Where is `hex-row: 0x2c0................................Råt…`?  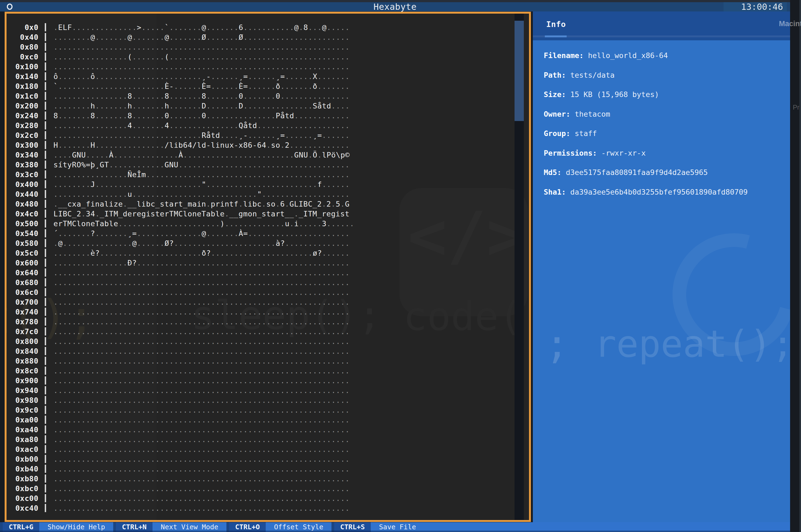 hex-row: 0x2c0................................Råt… is located at coordinates (181, 135).